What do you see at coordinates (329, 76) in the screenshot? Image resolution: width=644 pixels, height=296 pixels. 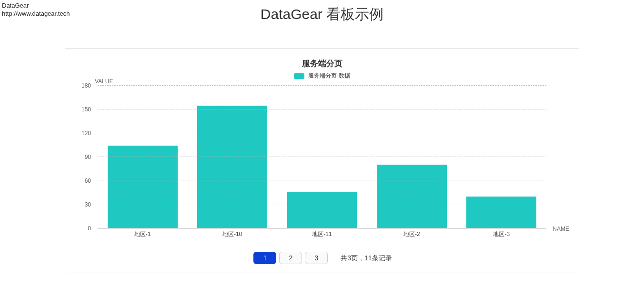 I see `legend-label: 服务端分页-数据` at bounding box center [329, 76].